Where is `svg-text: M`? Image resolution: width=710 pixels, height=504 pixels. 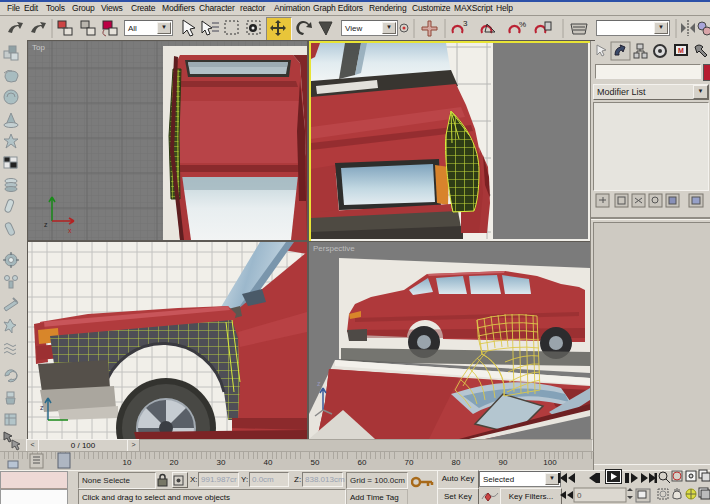
svg-text: M is located at coordinates (681, 50).